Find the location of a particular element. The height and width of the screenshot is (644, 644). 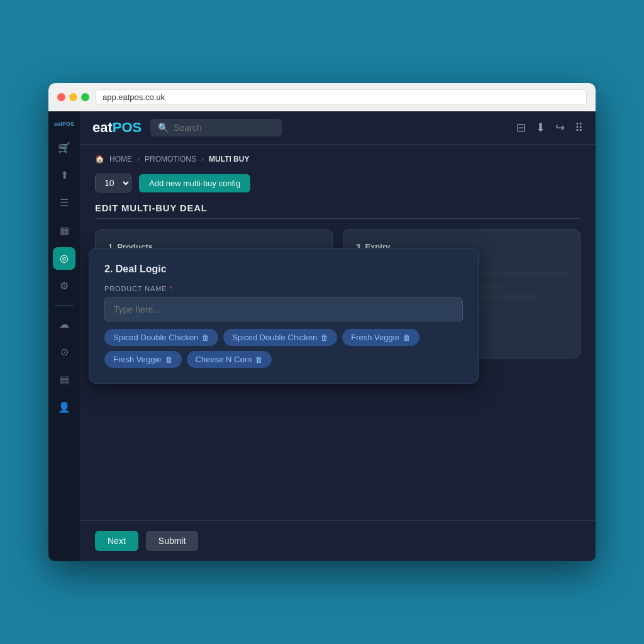

top-bar: eatPOS 🔍 ⊟ ⬇ ↪ ⠿ is located at coordinates (338, 128).